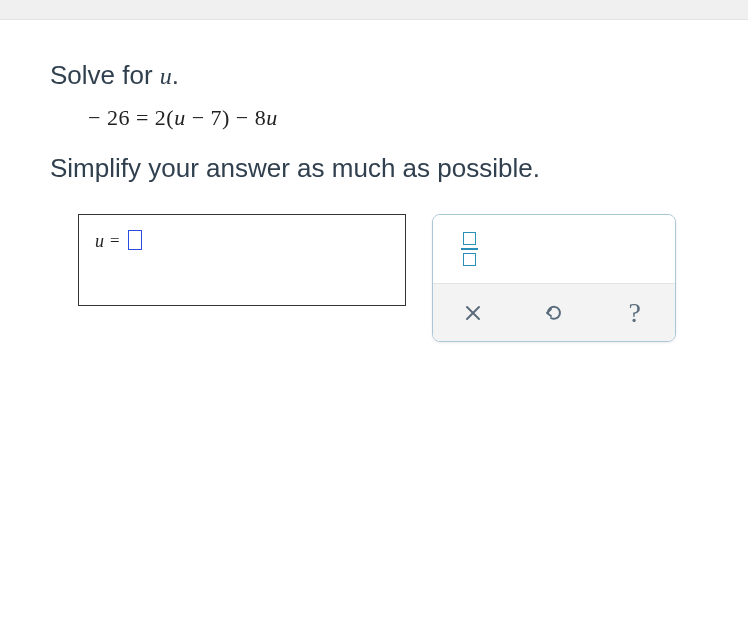 This screenshot has width=748, height=618. I want to click on answer-input-box: u =, so click(242, 260).